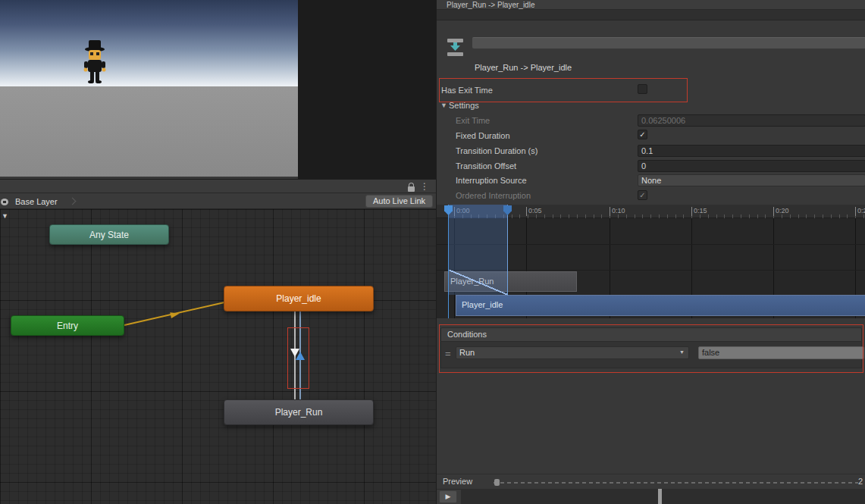 The image size is (865, 504). I want to click on condition-value-dropdown: false, so click(781, 353).